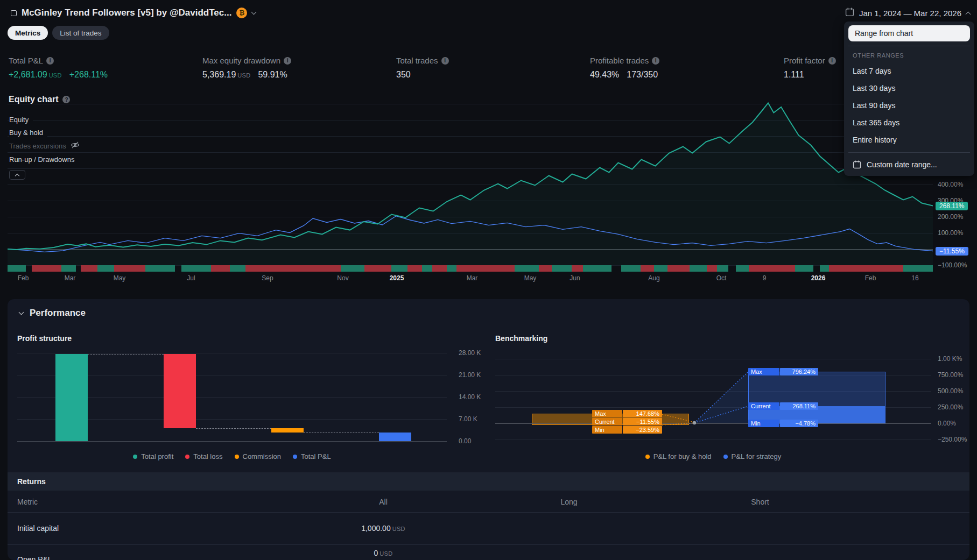  Describe the element at coordinates (34, 557) in the screenshot. I see `row-metric-label: Open P&L` at that location.